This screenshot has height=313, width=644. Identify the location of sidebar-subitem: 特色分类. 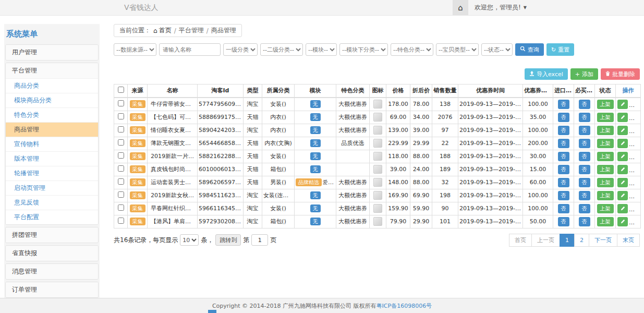
(52, 115).